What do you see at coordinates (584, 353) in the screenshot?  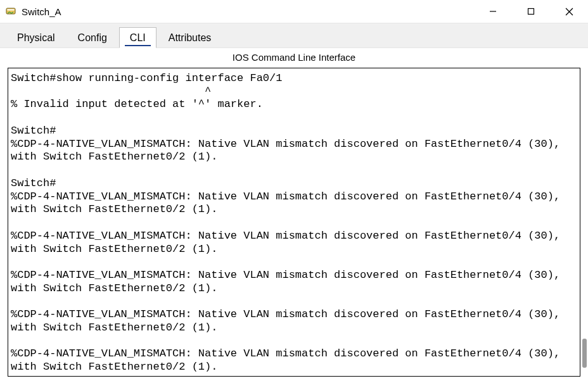 I see `scrollbar-thumb` at bounding box center [584, 353].